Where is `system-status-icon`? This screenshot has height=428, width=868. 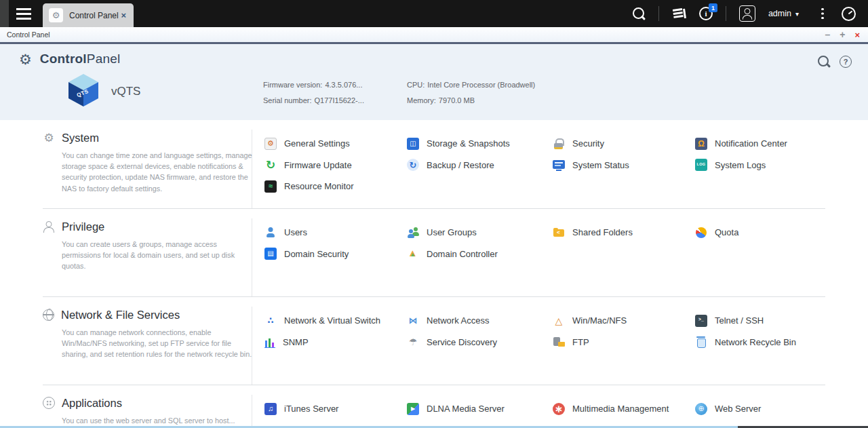
system-status-icon is located at coordinates (559, 164).